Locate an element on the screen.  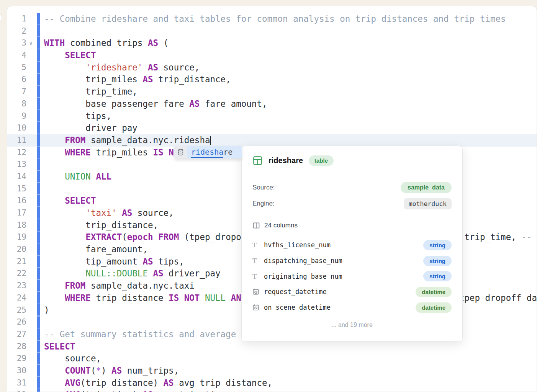
line-number: 30 is located at coordinates (17, 371).